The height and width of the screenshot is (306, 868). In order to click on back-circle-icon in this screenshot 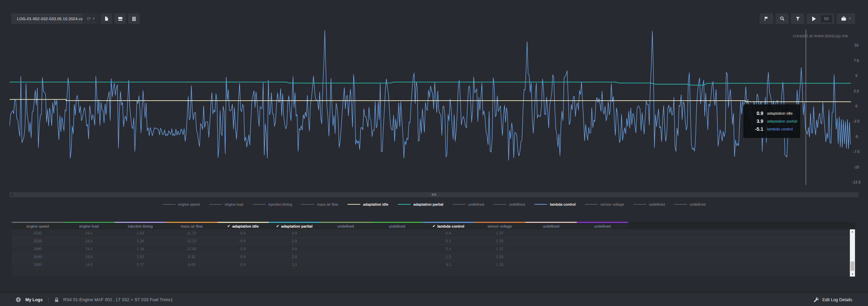, I will do `click(18, 300)`.